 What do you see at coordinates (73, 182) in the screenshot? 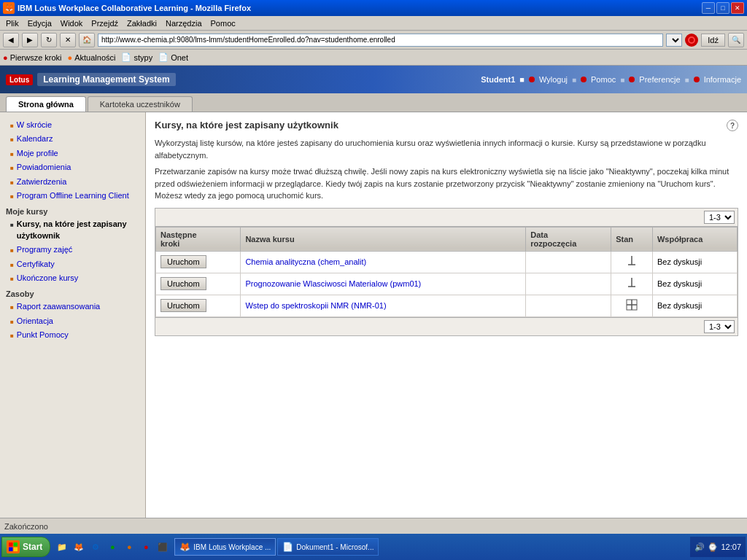
I see `sidebar-item-zatwierdzenia: ■ Zatwierdzenia` at bounding box center [73, 182].